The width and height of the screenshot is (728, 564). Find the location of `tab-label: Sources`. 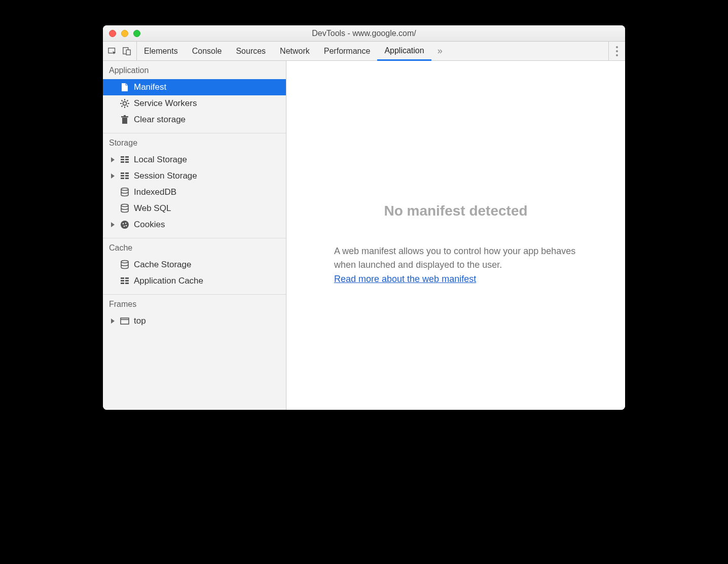

tab-label: Sources is located at coordinates (250, 51).